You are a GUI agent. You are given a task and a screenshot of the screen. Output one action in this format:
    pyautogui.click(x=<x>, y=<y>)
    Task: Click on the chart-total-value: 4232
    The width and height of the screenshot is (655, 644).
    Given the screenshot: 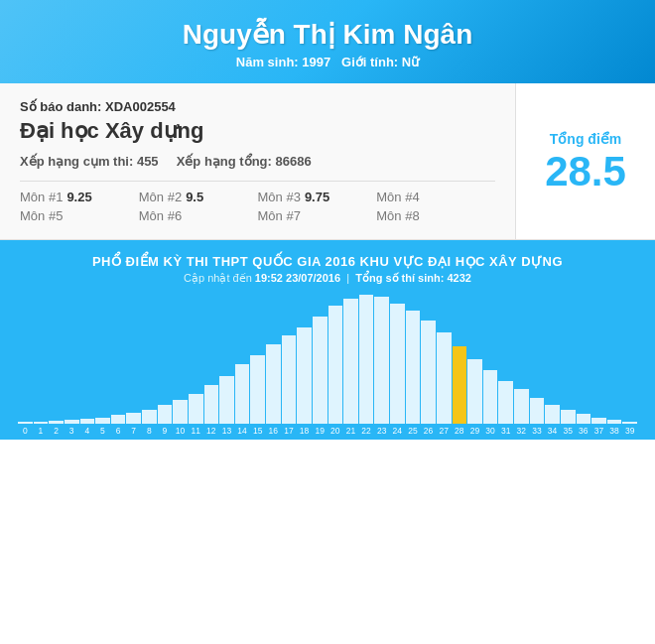 What is the action you would take?
    pyautogui.click(x=458, y=278)
    